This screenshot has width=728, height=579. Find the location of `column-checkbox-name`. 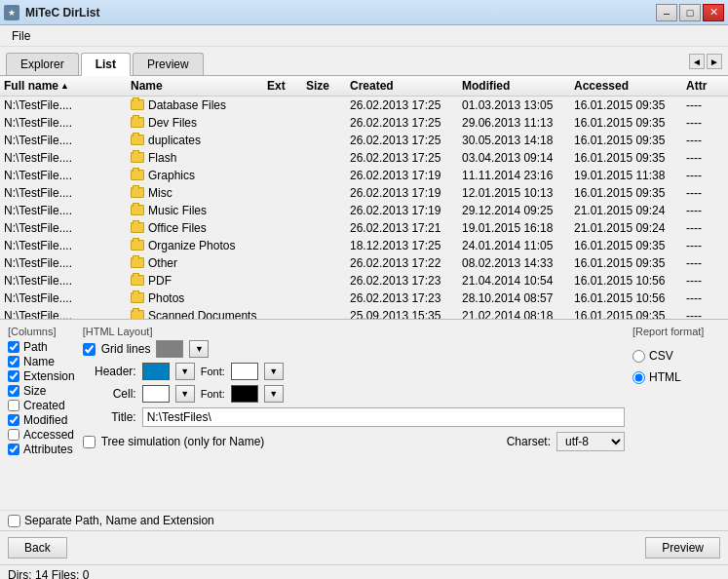

column-checkbox-name is located at coordinates (14, 362).